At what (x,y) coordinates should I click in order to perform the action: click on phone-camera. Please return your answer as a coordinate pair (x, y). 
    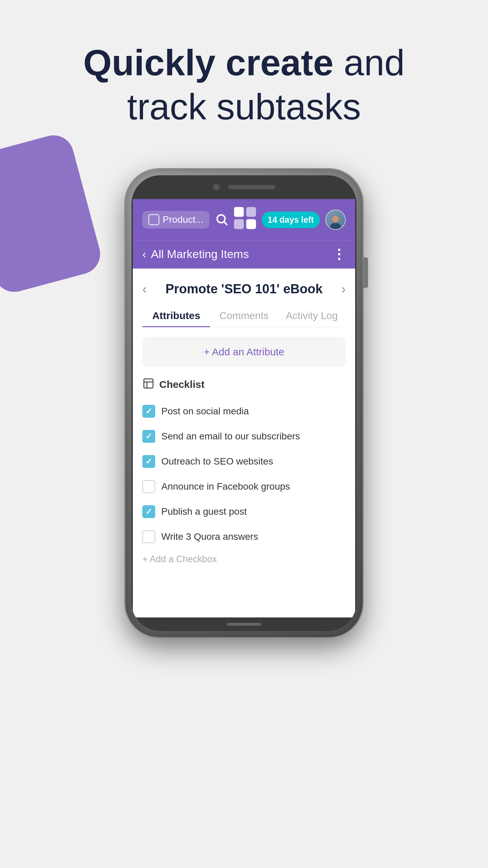
    Looking at the image, I should click on (216, 187).